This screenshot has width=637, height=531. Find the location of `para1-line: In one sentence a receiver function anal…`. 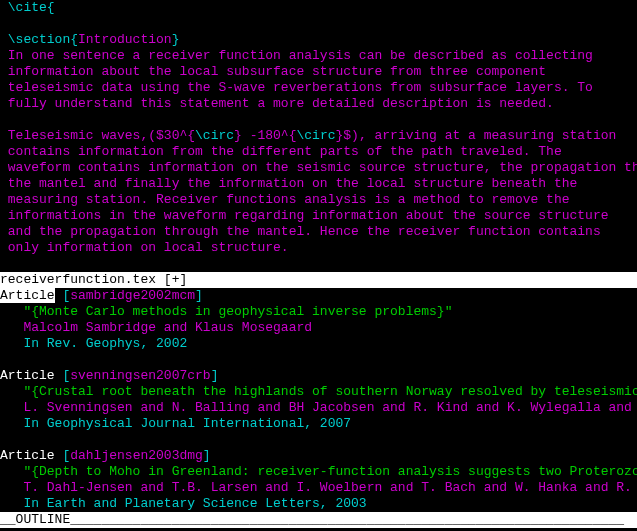

para1-line: In one sentence a receiver function anal… is located at coordinates (296, 56).